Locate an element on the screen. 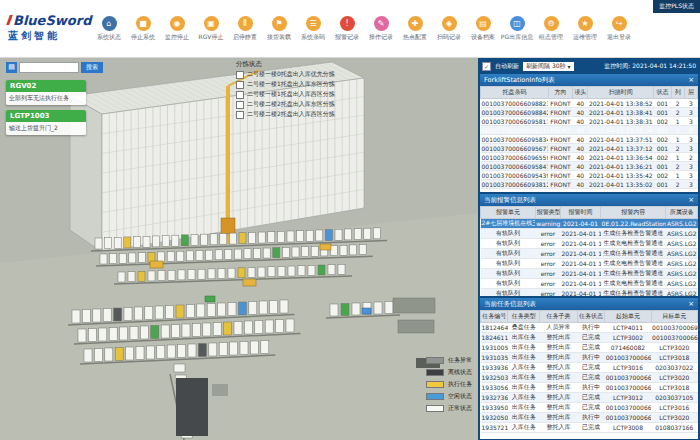  stations-row: 0010037000660988423FRONT402021-04-01 13:… is located at coordinates (590, 112).